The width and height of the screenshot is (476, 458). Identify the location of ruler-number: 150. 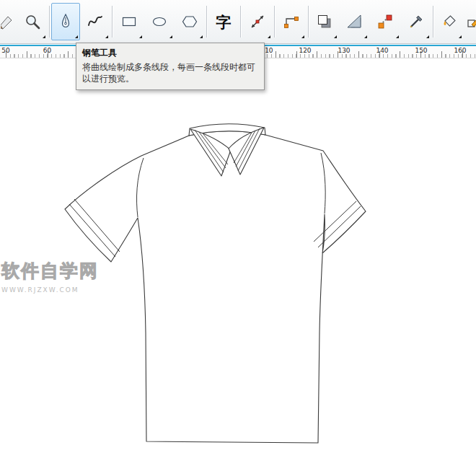
(421, 50).